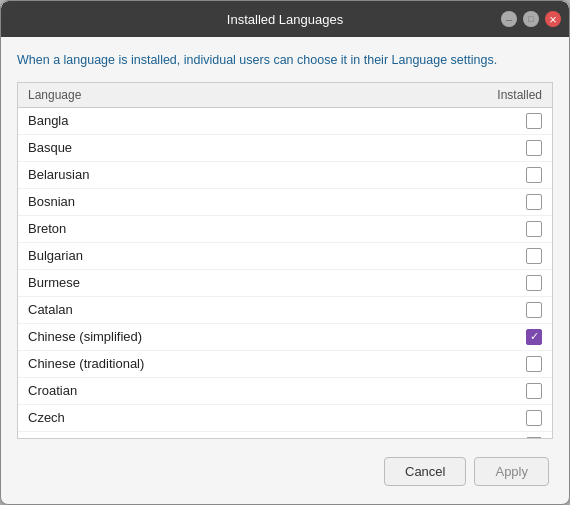 The width and height of the screenshot is (570, 505). What do you see at coordinates (86, 364) in the screenshot?
I see `language-label: Chinese (traditional)` at bounding box center [86, 364].